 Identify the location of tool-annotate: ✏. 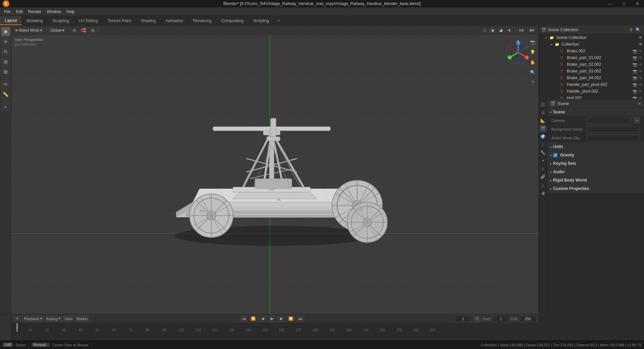
(6, 84).